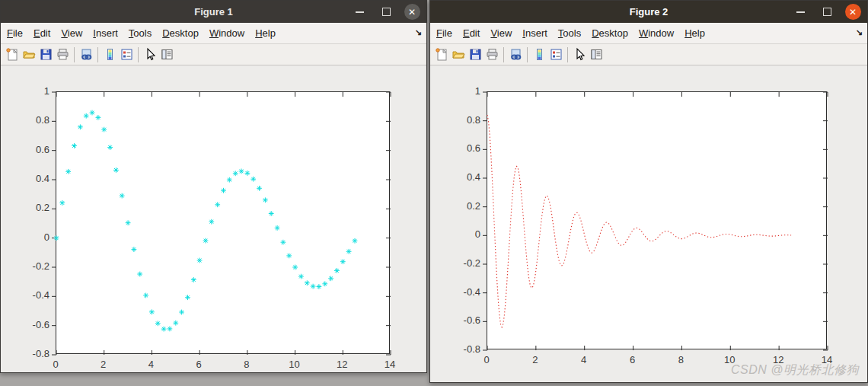  Describe the element at coordinates (213, 12) in the screenshot. I see `figure1-titlebar: Figure 1 ✕` at that location.